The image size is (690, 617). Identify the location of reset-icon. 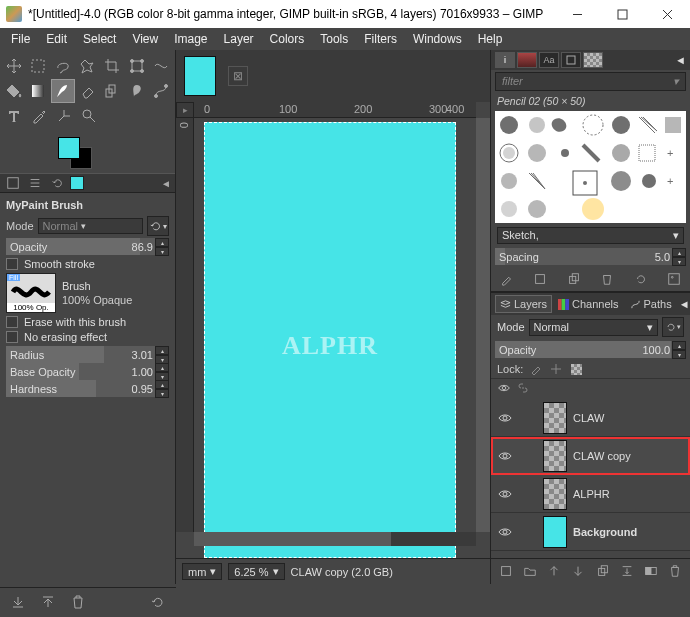
(158, 603).